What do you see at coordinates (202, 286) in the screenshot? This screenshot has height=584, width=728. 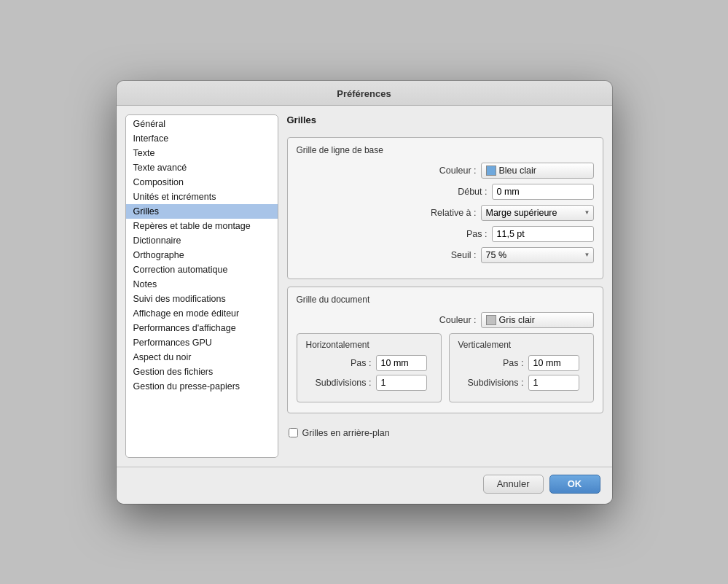 I see `sidebar: GénéralInterfaceTexteTexte avancéComposi…` at bounding box center [202, 286].